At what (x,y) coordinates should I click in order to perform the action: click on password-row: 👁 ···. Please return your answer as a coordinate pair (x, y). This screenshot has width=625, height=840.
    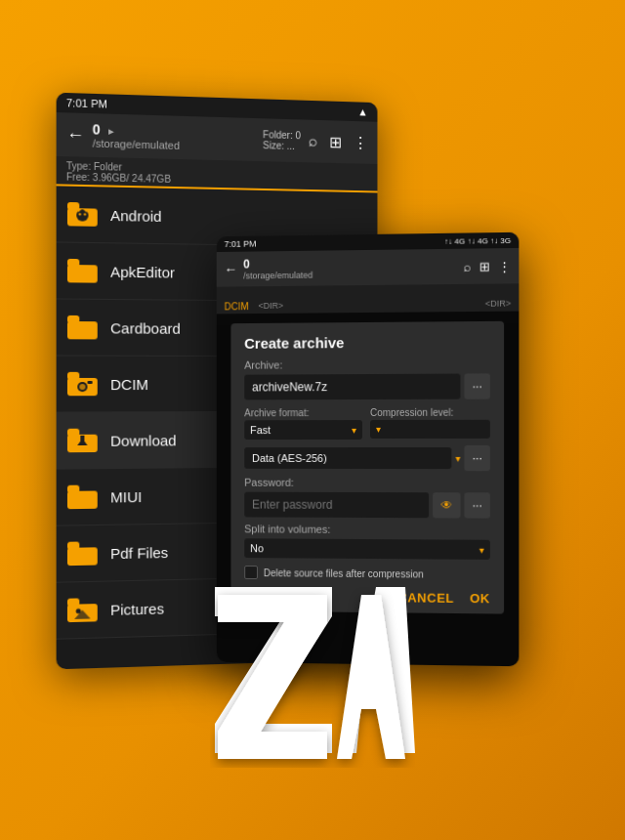
    Looking at the image, I should click on (367, 506).